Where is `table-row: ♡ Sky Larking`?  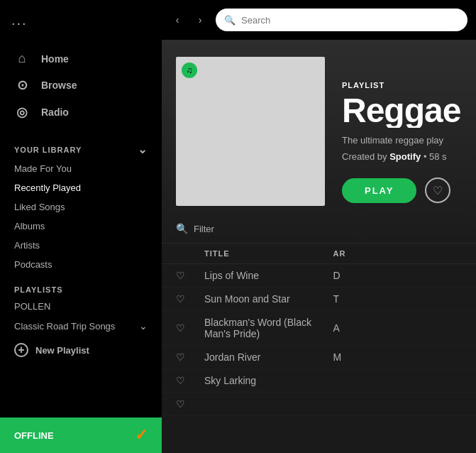
table-row: ♡ Sky Larking is located at coordinates (319, 381).